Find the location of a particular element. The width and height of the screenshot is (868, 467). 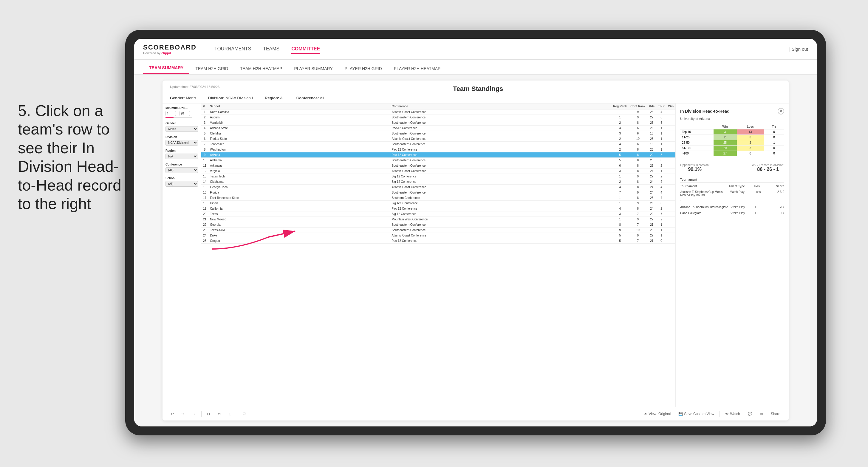

cell-rds: 23 is located at coordinates (652, 198).